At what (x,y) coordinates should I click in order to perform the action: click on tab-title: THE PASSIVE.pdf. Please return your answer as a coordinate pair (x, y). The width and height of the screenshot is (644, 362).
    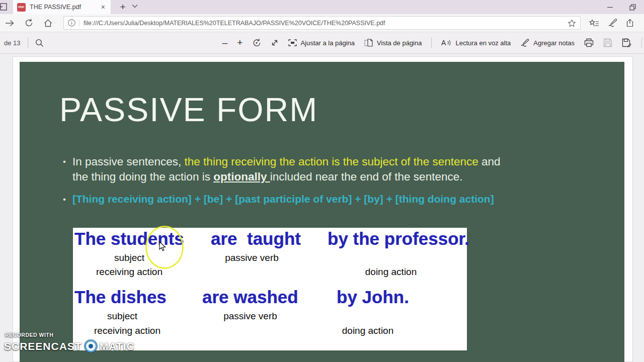
    Looking at the image, I should click on (64, 7).